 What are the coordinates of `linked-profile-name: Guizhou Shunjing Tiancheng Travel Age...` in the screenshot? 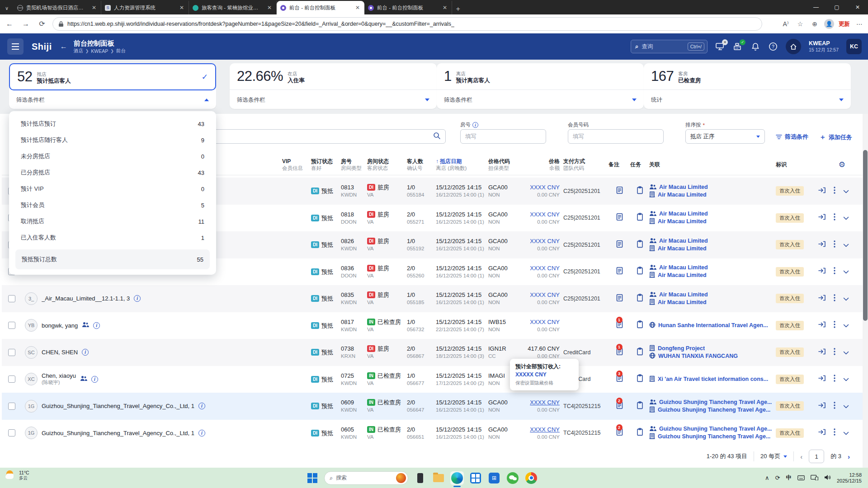 It's located at (715, 429).